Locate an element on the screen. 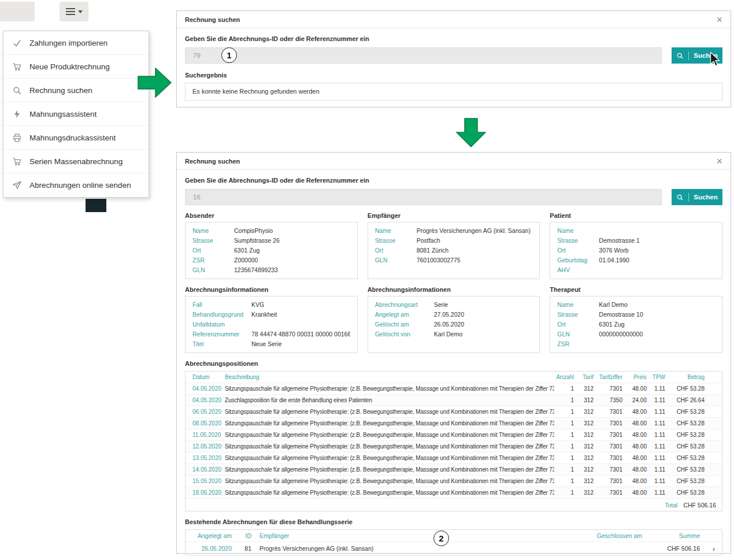 This screenshot has width=734, height=560. col-tarifziffer: Tarifziffer is located at coordinates (608, 377).